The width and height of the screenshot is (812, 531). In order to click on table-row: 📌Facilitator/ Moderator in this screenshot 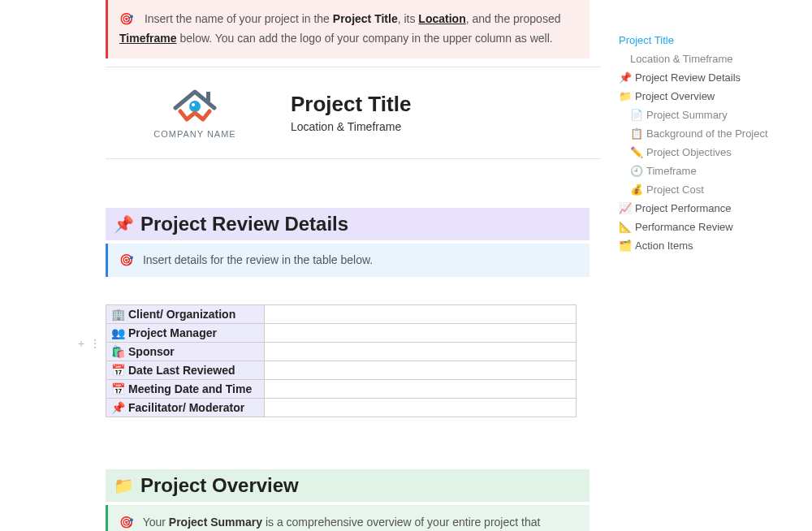, I will do `click(341, 408)`.